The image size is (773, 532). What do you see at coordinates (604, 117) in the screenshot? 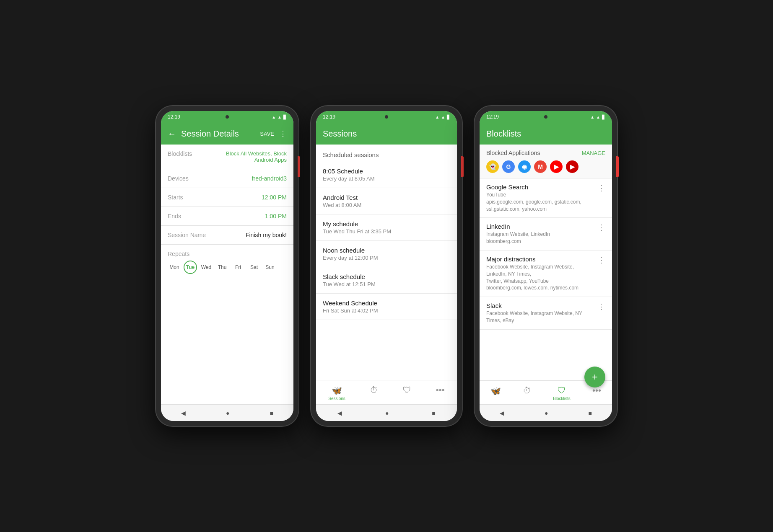
I see `battery-icon-3: ▊` at bounding box center [604, 117].